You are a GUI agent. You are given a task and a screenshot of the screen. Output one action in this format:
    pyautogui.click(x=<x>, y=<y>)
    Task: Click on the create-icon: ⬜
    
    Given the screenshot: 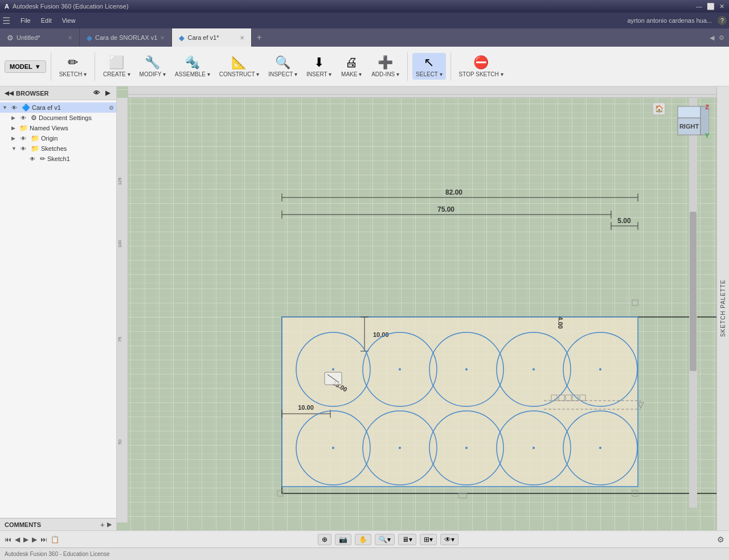 What is the action you would take?
    pyautogui.click(x=116, y=63)
    